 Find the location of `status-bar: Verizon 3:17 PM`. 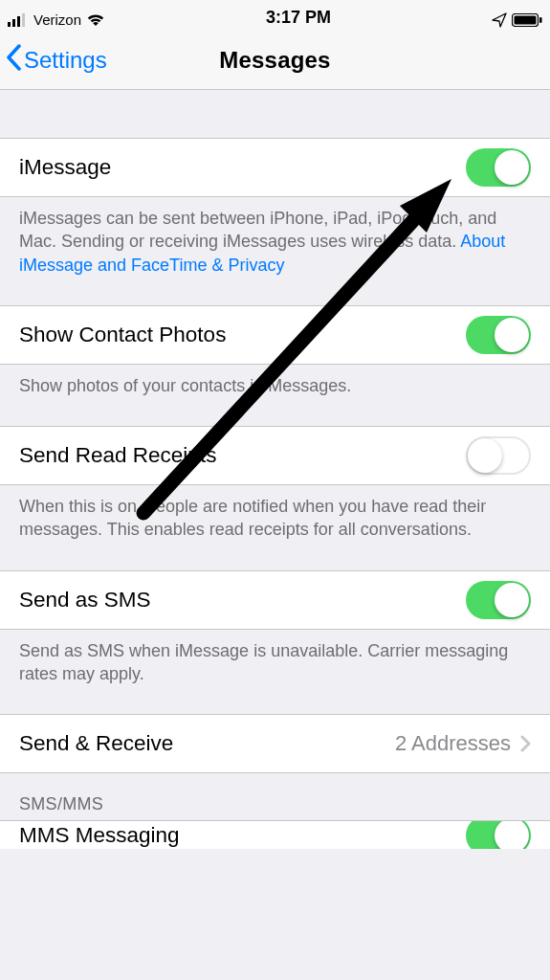

status-bar: Verizon 3:17 PM is located at coordinates (275, 15).